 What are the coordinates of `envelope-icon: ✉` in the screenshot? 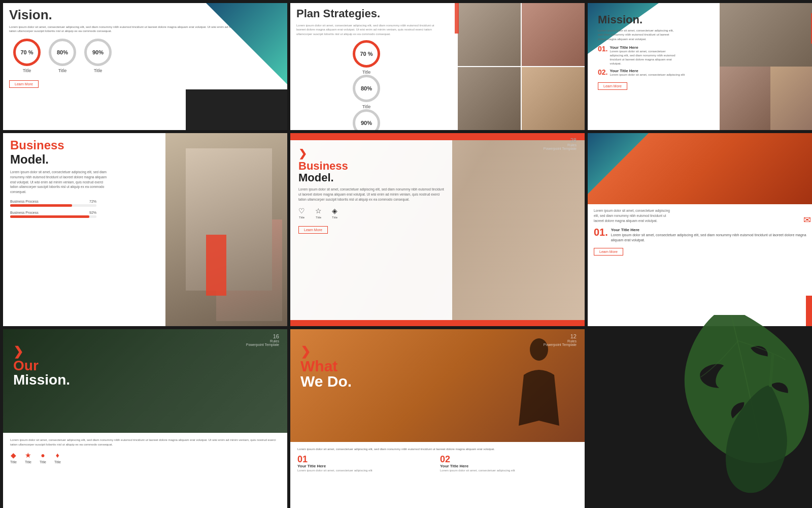 It's located at (807, 220).